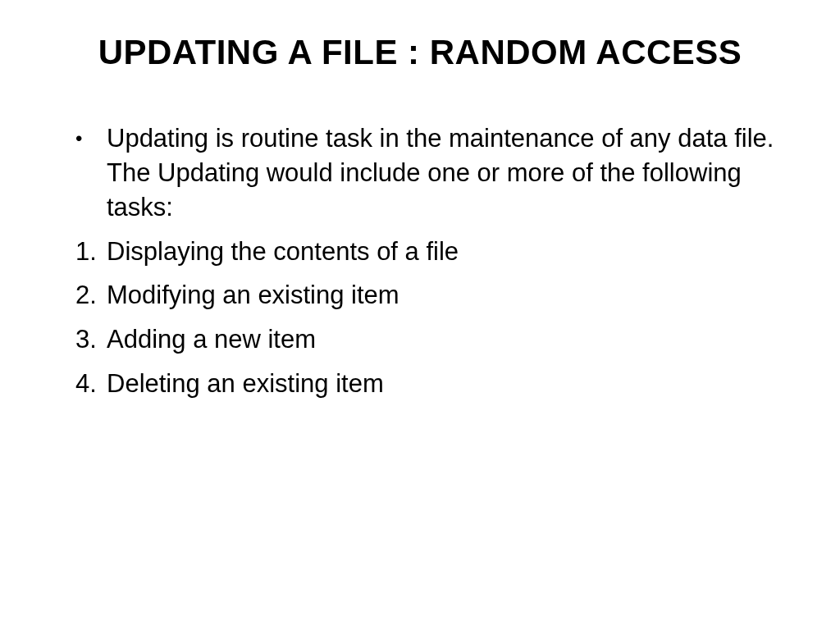 The image size is (840, 630). What do you see at coordinates (445, 295) in the screenshot?
I see `list-text: Modifying an existing item` at bounding box center [445, 295].